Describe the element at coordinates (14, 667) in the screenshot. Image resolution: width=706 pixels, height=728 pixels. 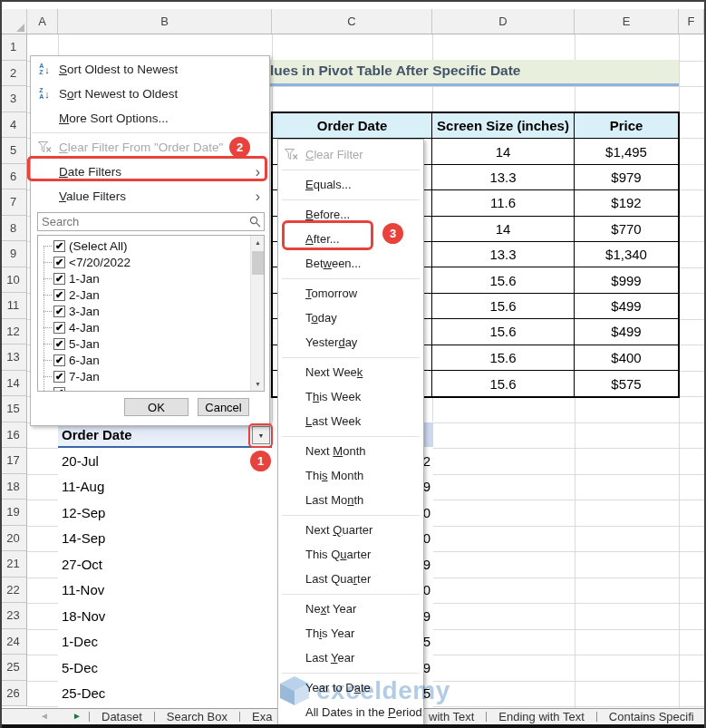
I see `row-header-25: 25` at that location.